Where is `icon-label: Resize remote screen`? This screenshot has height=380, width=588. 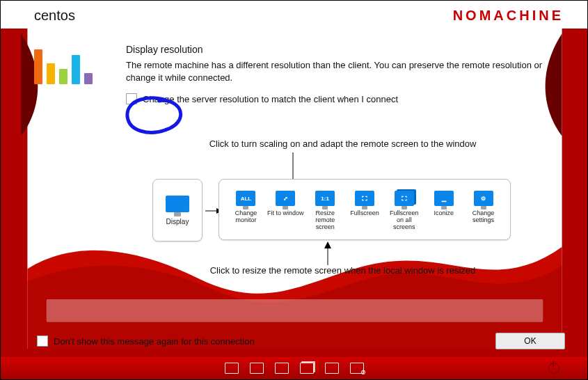 icon-label: Resize remote screen is located at coordinates (326, 217).